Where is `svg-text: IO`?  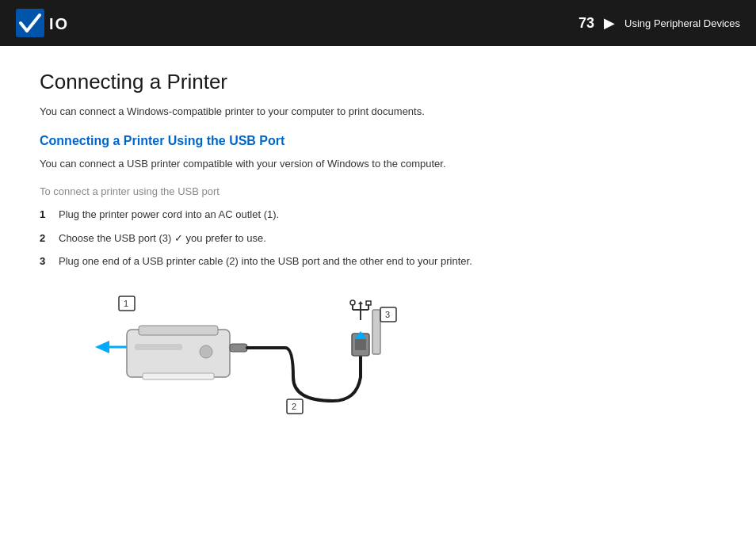
svg-text: IO is located at coordinates (59, 24).